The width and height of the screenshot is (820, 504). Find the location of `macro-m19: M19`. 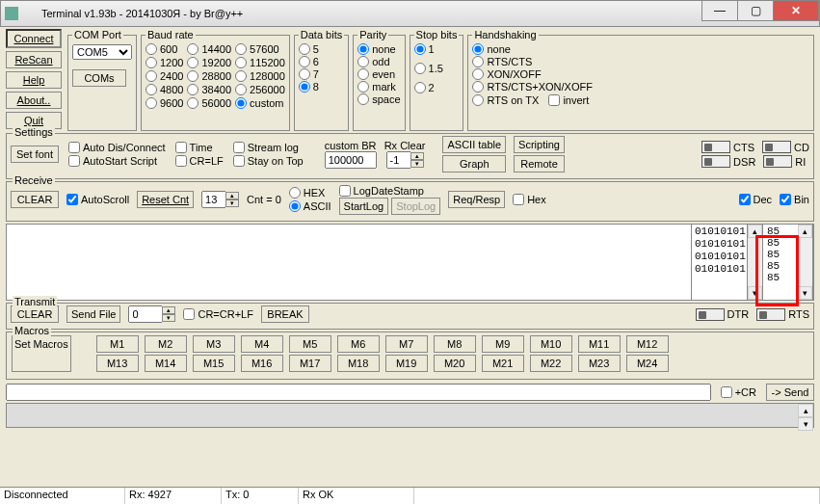

macro-m19: M19 is located at coordinates (407, 363).